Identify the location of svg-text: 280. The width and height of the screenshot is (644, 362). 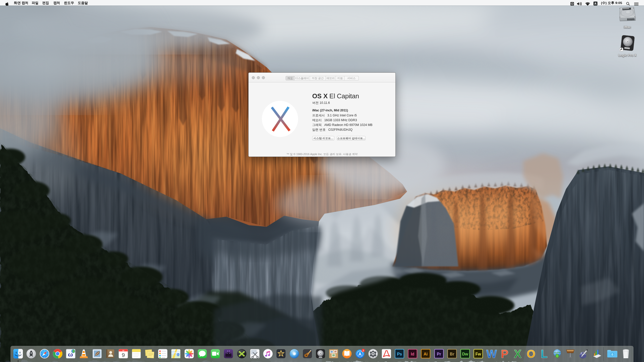
(178, 355).